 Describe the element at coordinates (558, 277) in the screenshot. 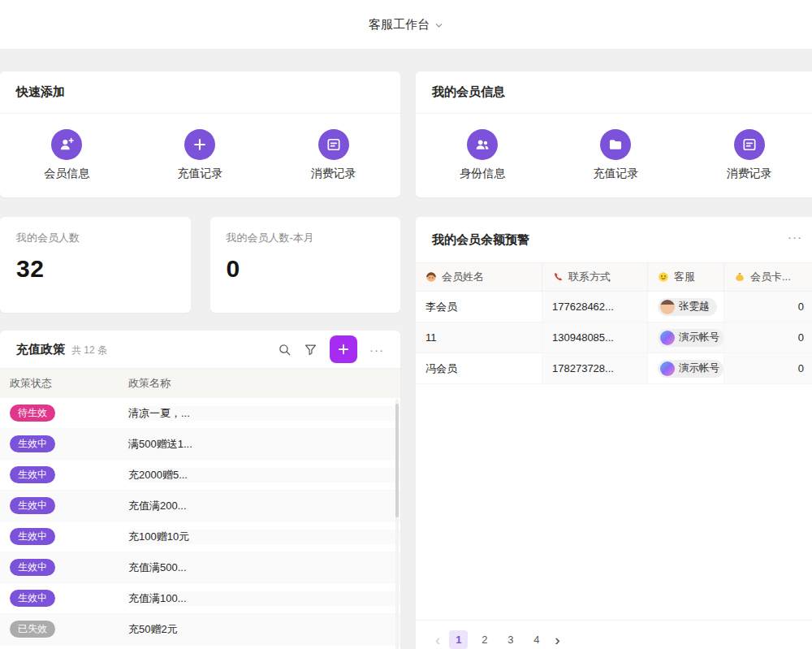

I see `phone-icon` at that location.